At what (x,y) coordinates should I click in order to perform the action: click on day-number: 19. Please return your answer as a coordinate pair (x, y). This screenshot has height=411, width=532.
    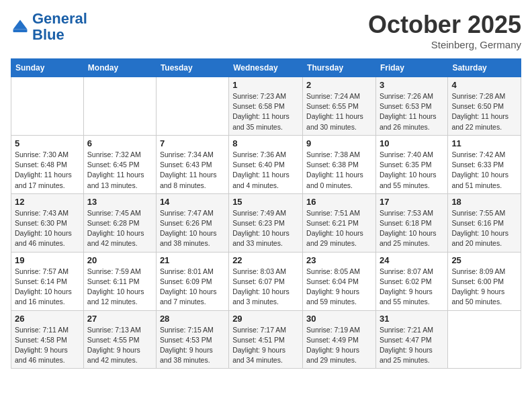
    Looking at the image, I should click on (47, 261).